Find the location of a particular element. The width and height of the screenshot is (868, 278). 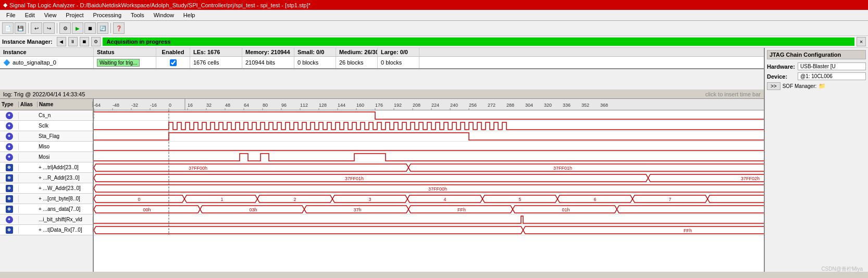

stop-button: ⏹ is located at coordinates (90, 28).